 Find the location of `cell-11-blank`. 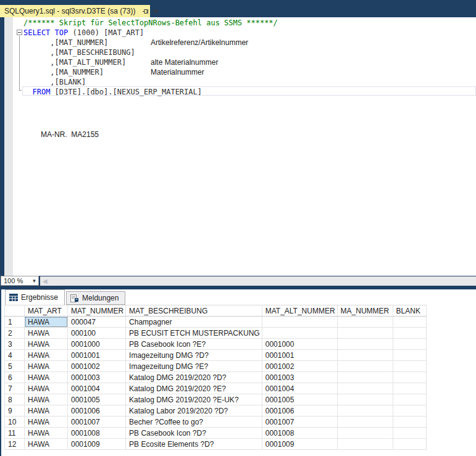

cell-11-blank is located at coordinates (409, 433).